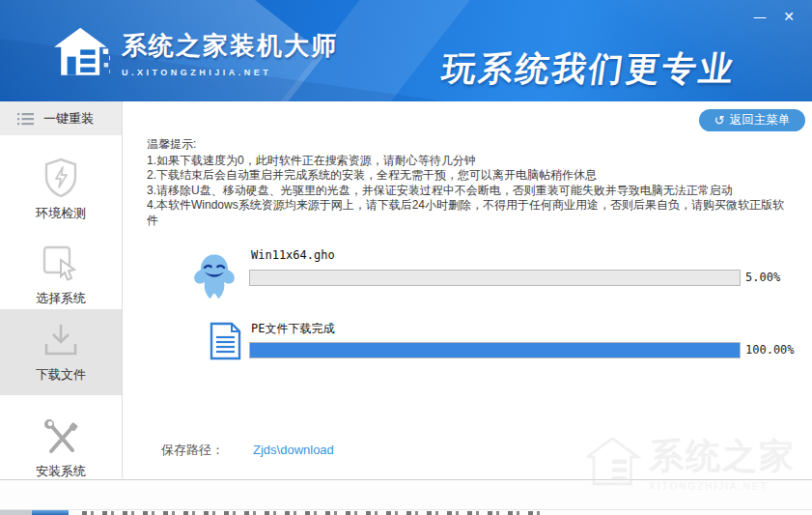 Image resolution: width=812 pixels, height=515 pixels. Describe the element at coordinates (61, 341) in the screenshot. I see `download-icon` at that location.